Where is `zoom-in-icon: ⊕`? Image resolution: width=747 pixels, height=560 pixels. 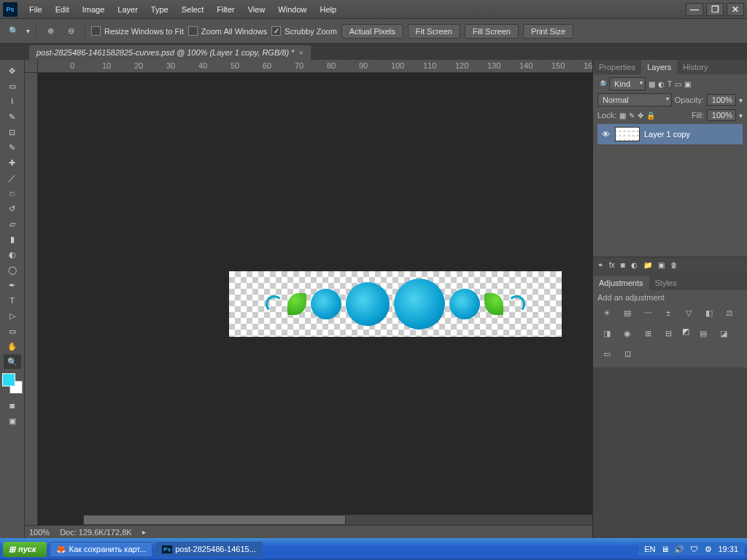 zoom-in-icon: ⊕ is located at coordinates (50, 31).